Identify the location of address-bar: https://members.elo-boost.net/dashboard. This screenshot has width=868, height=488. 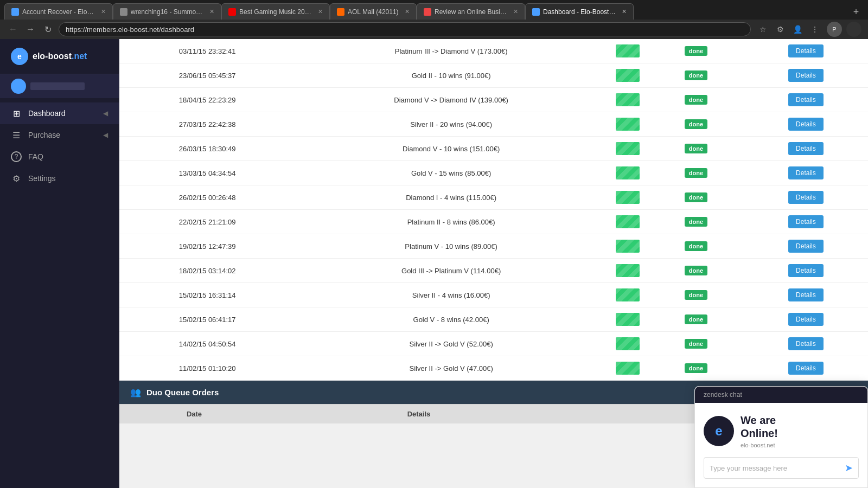
(405, 29).